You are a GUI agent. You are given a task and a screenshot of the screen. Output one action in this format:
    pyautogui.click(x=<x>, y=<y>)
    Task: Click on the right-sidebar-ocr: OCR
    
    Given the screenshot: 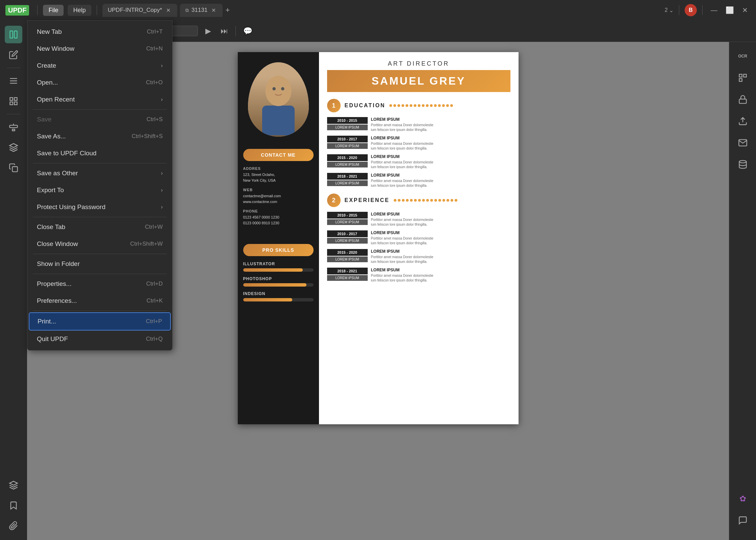 What is the action you would take?
    pyautogui.click(x=743, y=56)
    